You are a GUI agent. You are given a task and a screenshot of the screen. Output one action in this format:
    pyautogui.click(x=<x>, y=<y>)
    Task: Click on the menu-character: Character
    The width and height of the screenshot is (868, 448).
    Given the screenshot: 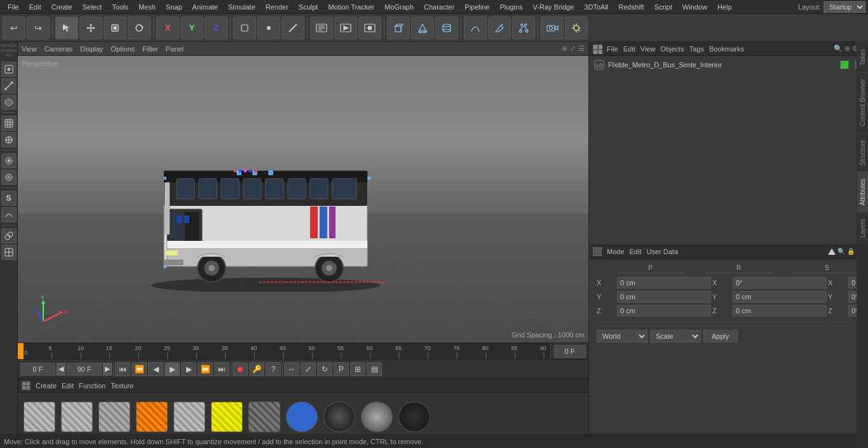 What is the action you would take?
    pyautogui.click(x=439, y=7)
    